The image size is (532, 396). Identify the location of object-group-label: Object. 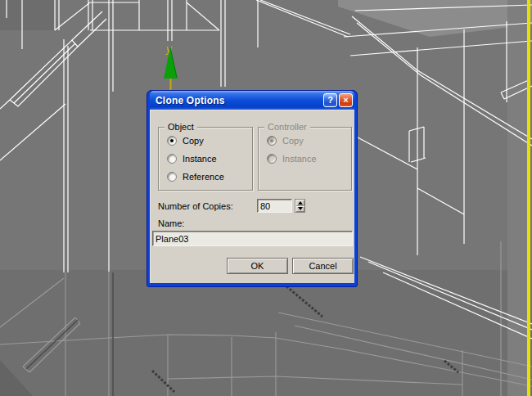
(181, 127).